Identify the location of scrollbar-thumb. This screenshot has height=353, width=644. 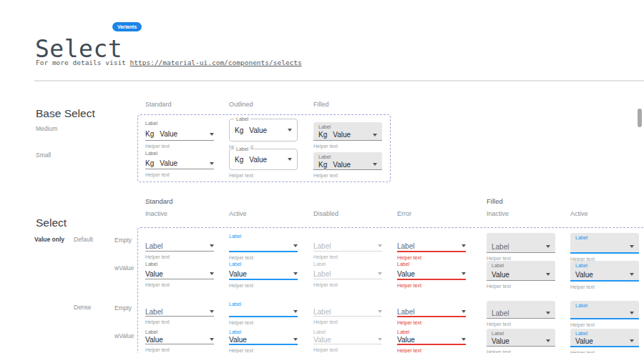
(640, 118).